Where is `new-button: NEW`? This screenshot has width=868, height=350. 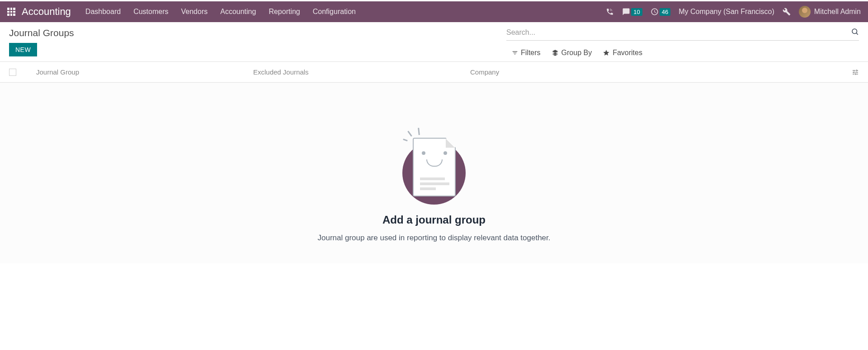
new-button: NEW is located at coordinates (23, 50).